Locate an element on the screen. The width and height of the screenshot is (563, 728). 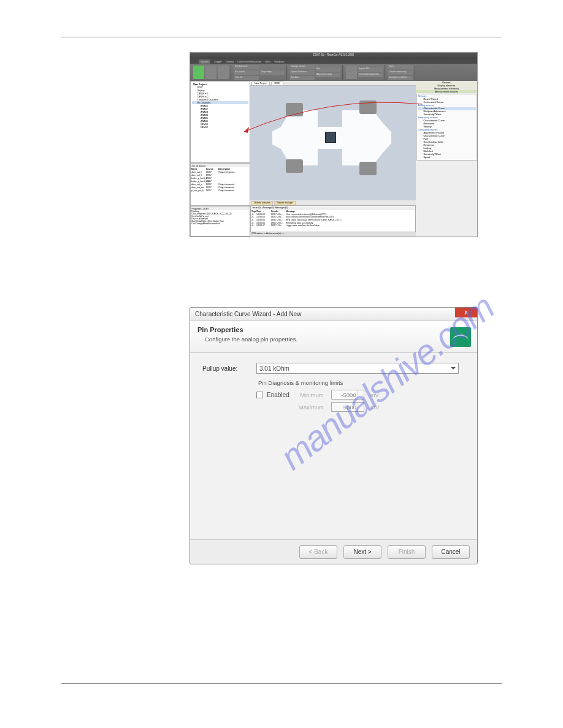
log-tab-messages: Messages(0) is located at coordinates (282, 208).